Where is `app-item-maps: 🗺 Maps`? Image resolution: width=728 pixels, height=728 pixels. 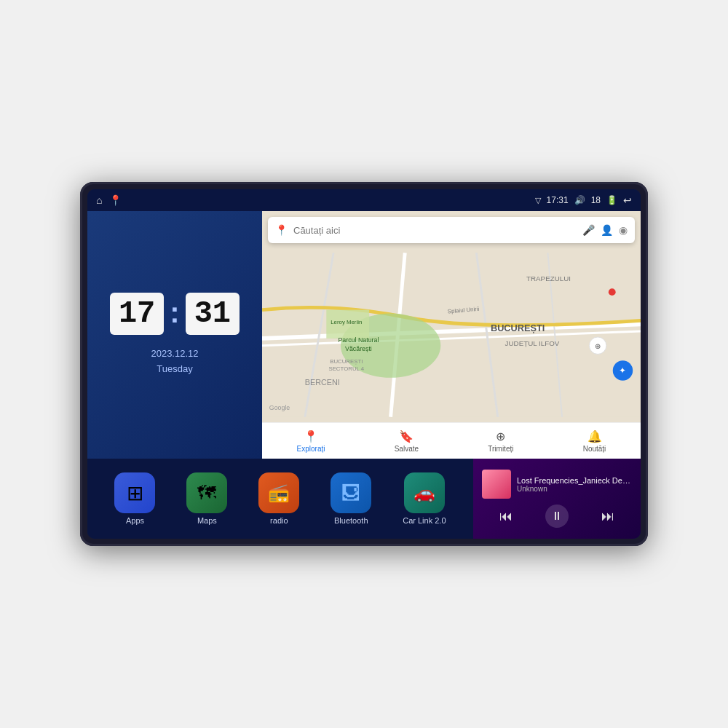 app-item-maps: 🗺 Maps is located at coordinates (207, 499).